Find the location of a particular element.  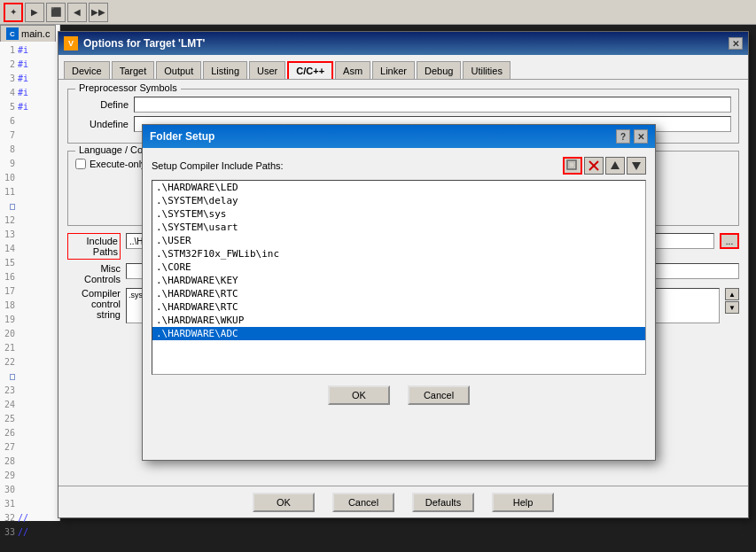

tab-cpp: C/C++ is located at coordinates (310, 70).